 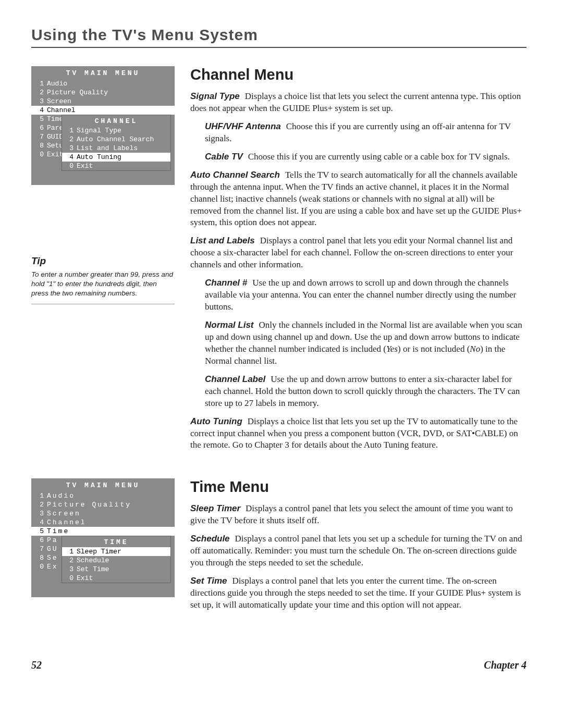 I want to click on para-acs: Auto Channel SearchTells the TV to searc…, so click(x=359, y=199).